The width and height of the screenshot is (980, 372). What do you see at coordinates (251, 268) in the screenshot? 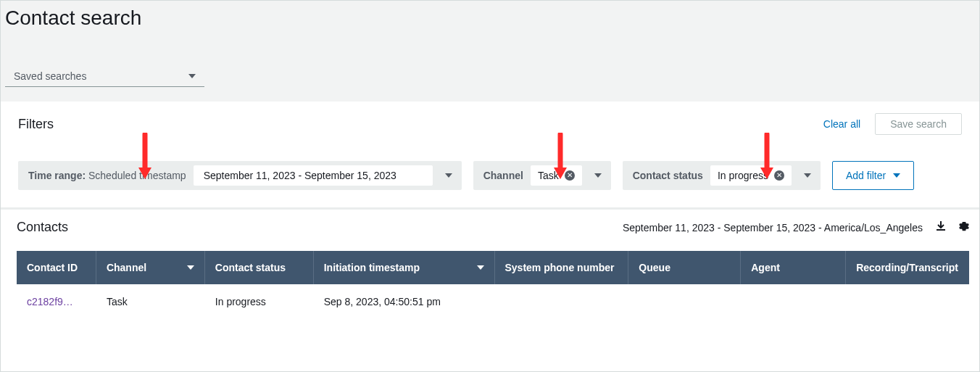
I see `col-header-contact-status-label: Contact status` at bounding box center [251, 268].